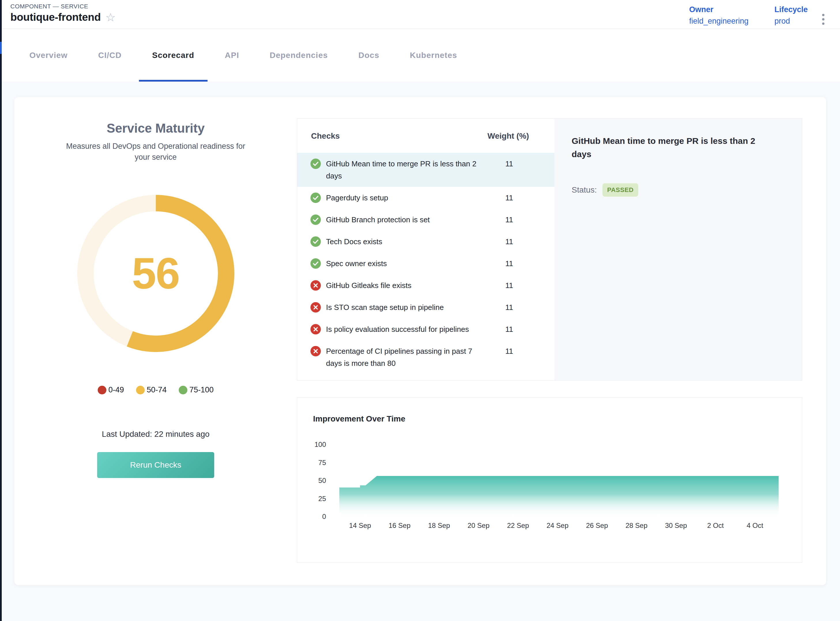 This screenshot has width=840, height=621. What do you see at coordinates (678, 190) in the screenshot?
I see `status-row: Status: PASSED` at bounding box center [678, 190].